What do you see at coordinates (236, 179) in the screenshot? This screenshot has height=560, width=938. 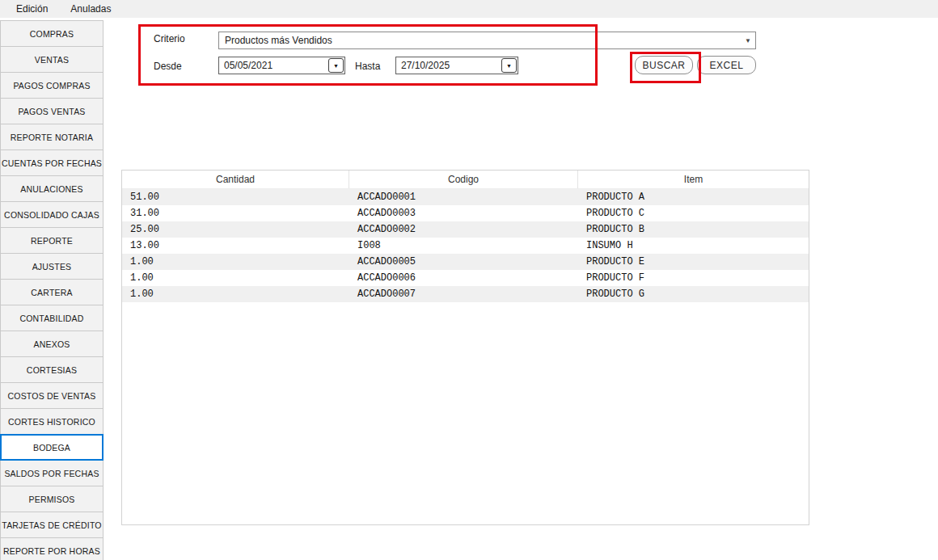 I see `column-header-cantidad: Cantidad` at bounding box center [236, 179].